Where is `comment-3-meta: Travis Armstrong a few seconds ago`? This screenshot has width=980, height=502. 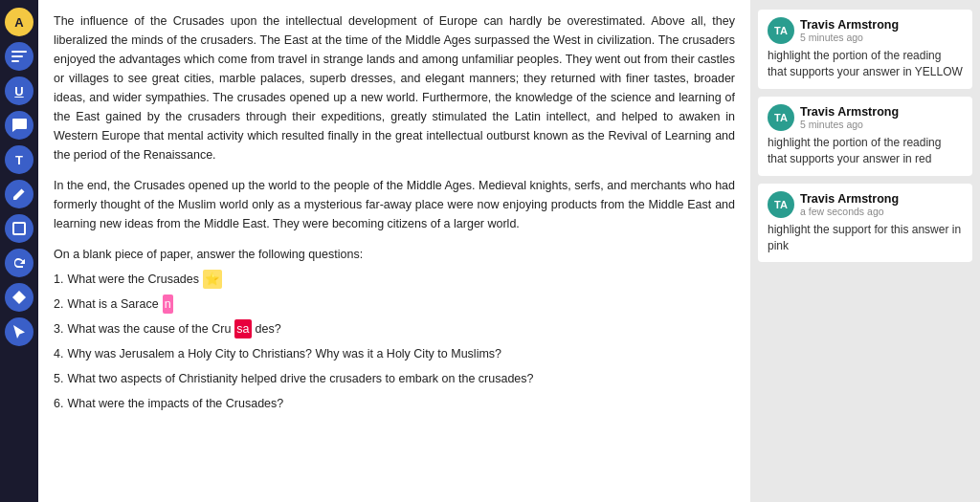
comment-3-meta: Travis Armstrong a few seconds ago is located at coordinates (850, 205).